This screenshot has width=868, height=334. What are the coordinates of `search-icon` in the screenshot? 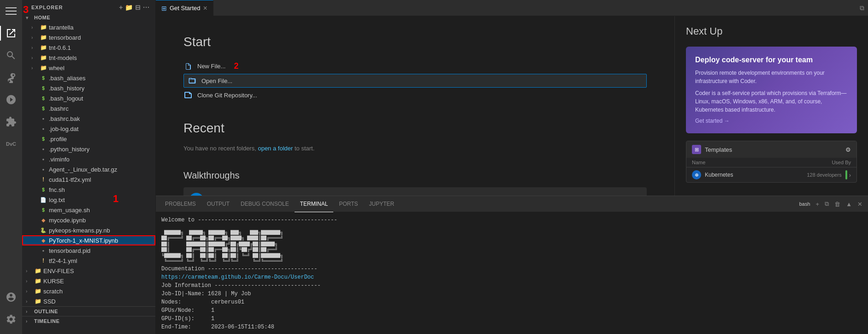 It's located at (11, 55).